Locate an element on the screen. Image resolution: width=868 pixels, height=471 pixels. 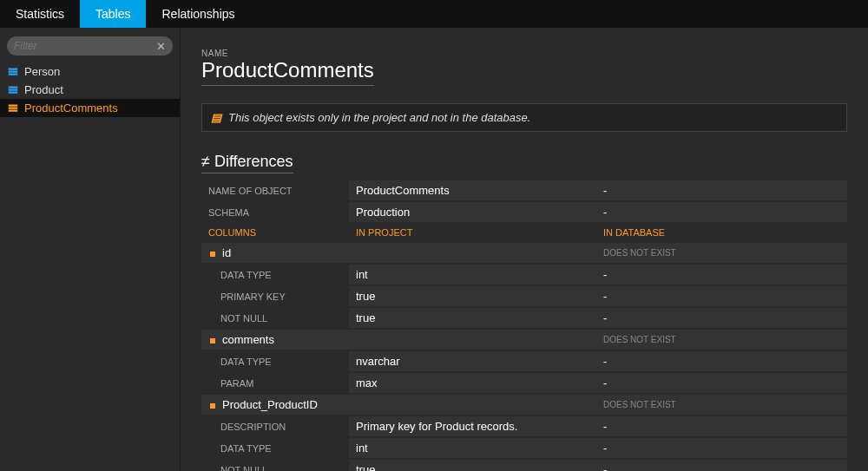
meta-project: Production is located at coordinates (472, 212).